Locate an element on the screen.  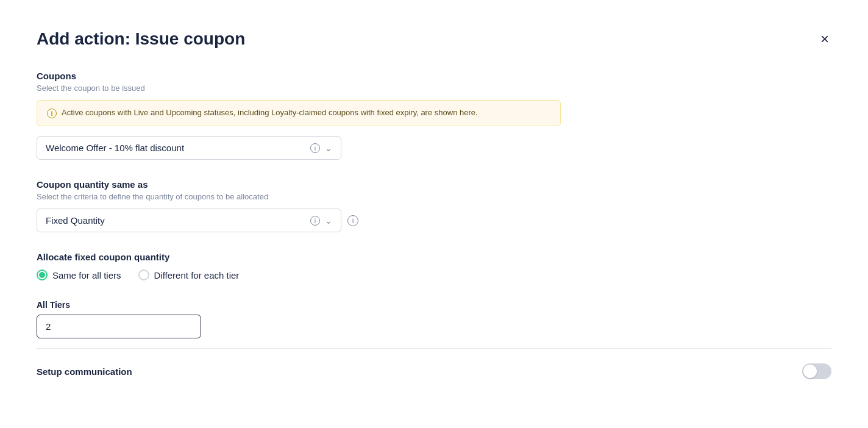
radio-same-circle is located at coordinates (42, 275).